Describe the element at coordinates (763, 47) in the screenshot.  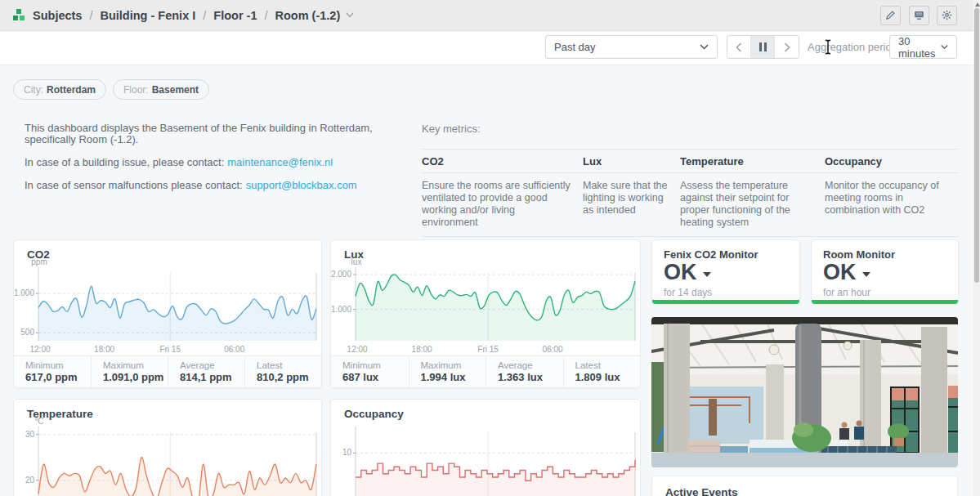
I see `pause-button` at that location.